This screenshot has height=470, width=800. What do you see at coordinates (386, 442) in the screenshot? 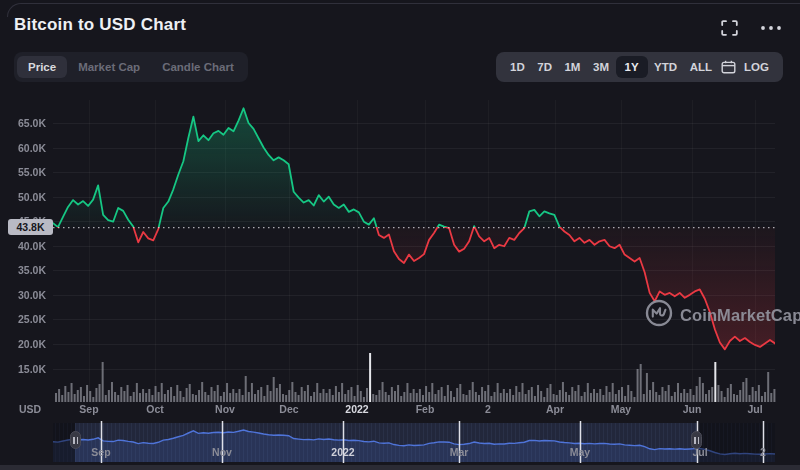
I see `navigator-selection` at bounding box center [386, 442].